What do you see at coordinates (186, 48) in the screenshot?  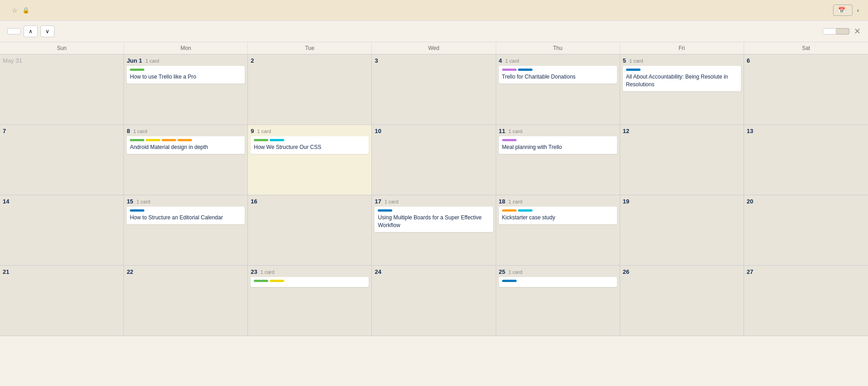 I see `day-header-mon: Mon` at bounding box center [186, 48].